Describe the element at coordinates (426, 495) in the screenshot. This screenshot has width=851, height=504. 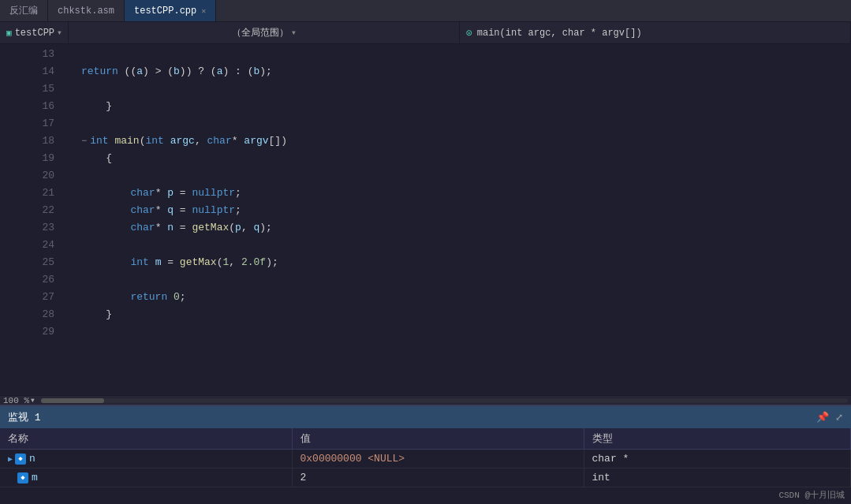
I see `watermark: CSDN @十月旧城` at that location.